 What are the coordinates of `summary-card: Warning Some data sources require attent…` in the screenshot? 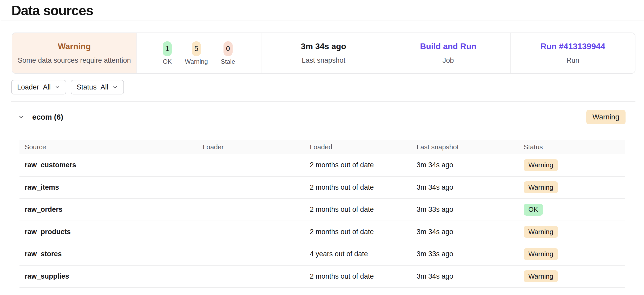 It's located at (324, 53).